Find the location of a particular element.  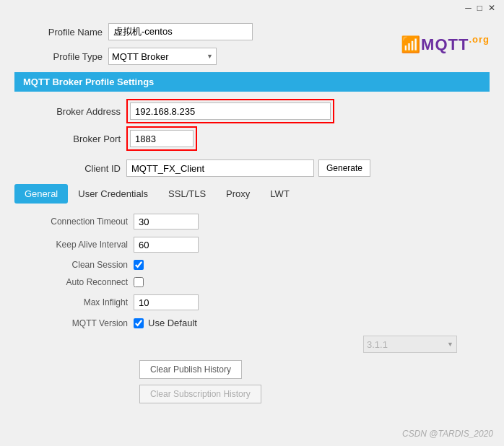

broker-port-row: Broker Port is located at coordinates (252, 139).